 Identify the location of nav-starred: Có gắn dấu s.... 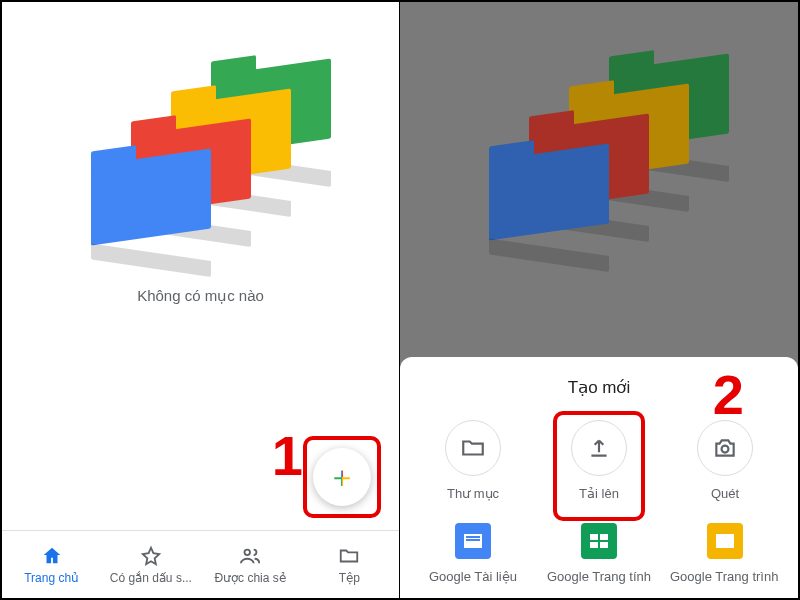
(150, 564).